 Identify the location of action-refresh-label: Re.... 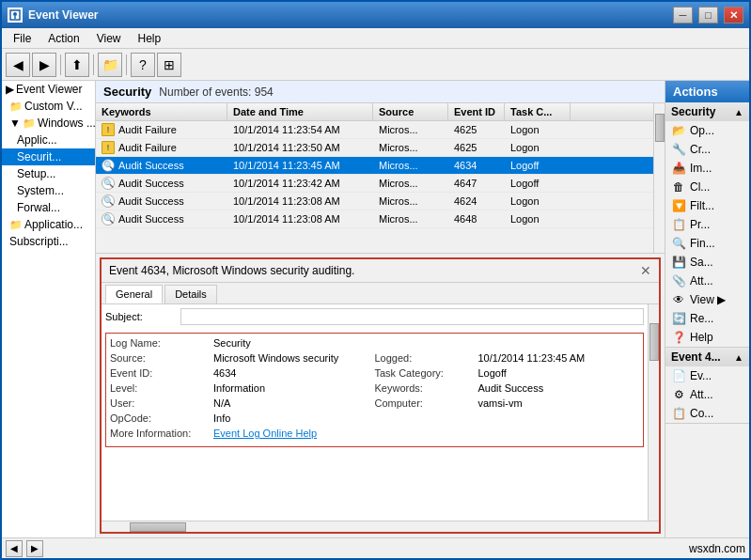
(701, 319).